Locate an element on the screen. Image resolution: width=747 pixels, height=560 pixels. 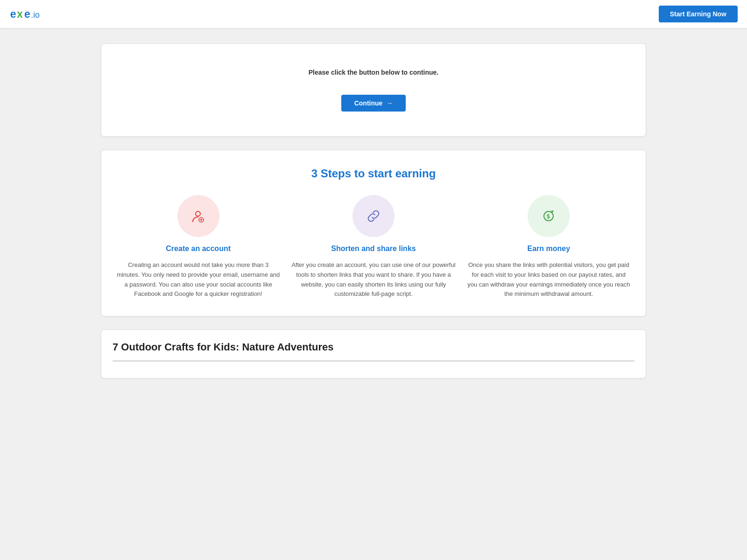
logo-image: e x e .io is located at coordinates (28, 14).